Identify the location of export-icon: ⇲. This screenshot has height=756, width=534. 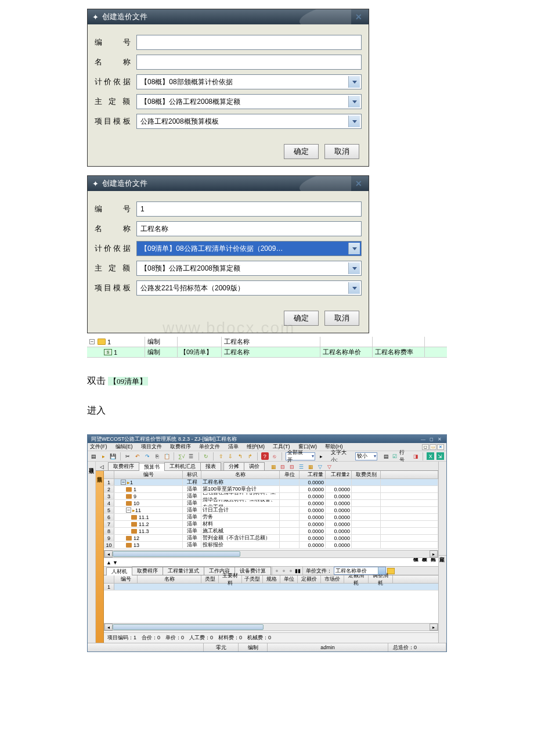
(440, 456).